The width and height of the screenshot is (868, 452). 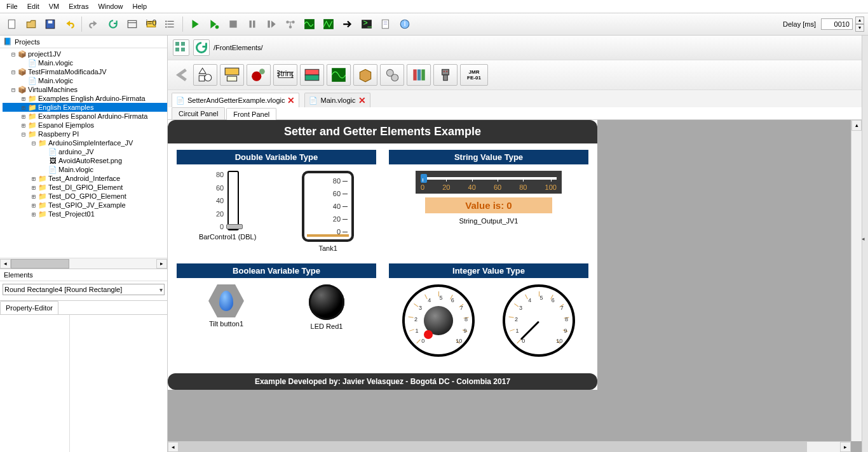 What do you see at coordinates (205, 75) in the screenshot?
I see `shapes-icon` at bounding box center [205, 75].